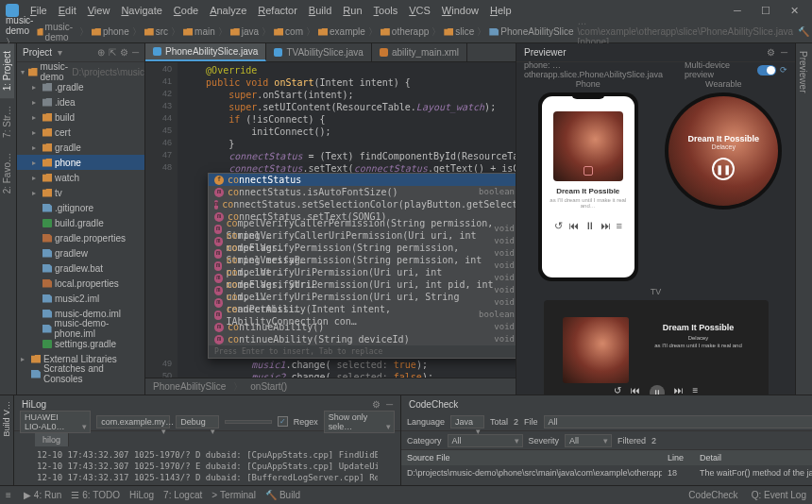 The height and width of the screenshot is (504, 812). I want to click on hilog-regex-checkbox: ✓, so click(283, 421).